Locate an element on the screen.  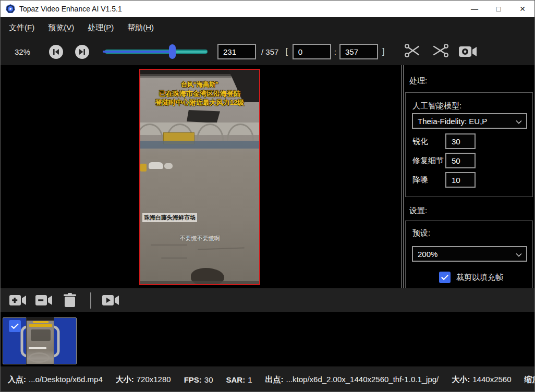
video-caption: 不要慌不要慌啊 is located at coordinates (200, 239).